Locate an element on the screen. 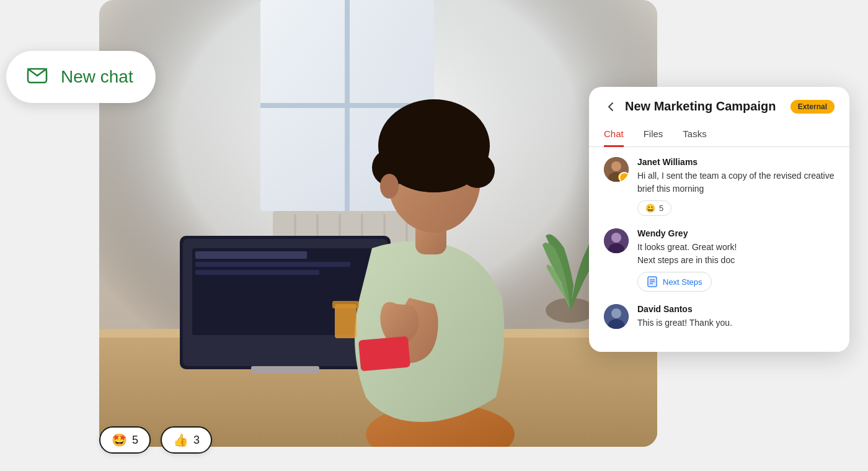 The width and height of the screenshot is (868, 471). tab-files: Files is located at coordinates (653, 135).